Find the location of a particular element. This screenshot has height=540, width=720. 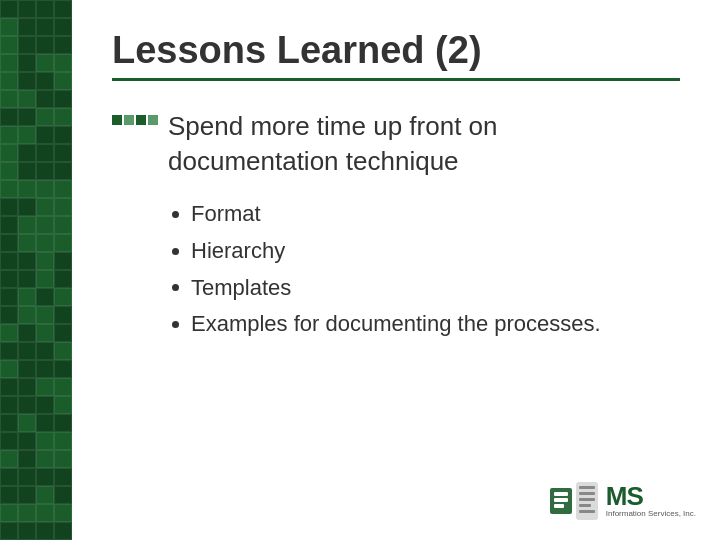

logo-text: MS Information Services, Inc. is located at coordinates (651, 501).